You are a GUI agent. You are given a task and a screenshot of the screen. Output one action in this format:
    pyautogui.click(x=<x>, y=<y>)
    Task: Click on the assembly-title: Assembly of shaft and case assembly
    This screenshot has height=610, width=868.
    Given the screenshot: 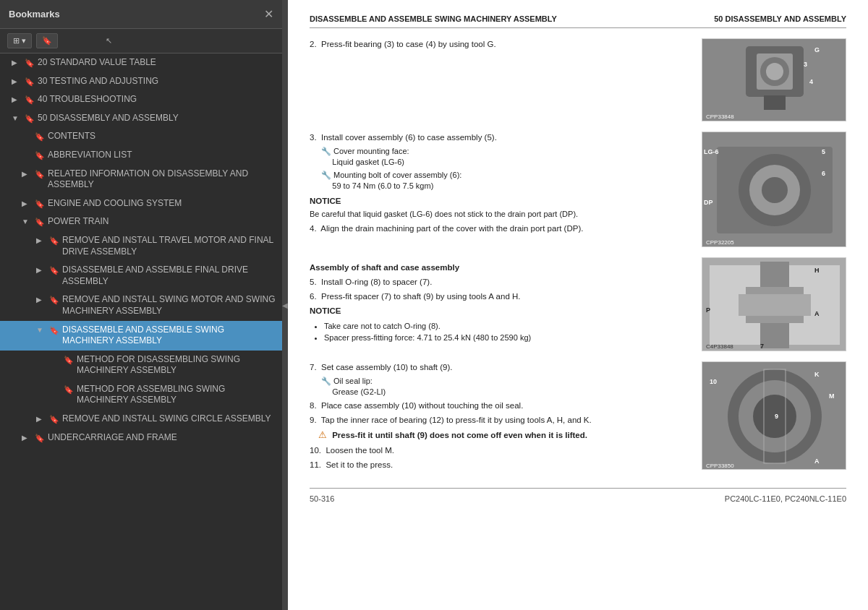 What is the action you would take?
    pyautogui.click(x=500, y=267)
    